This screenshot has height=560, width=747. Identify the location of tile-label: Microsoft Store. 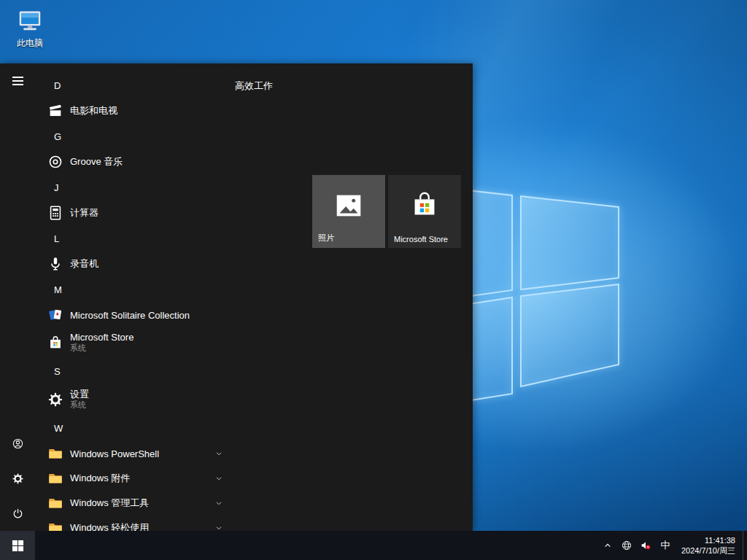
(426, 239).